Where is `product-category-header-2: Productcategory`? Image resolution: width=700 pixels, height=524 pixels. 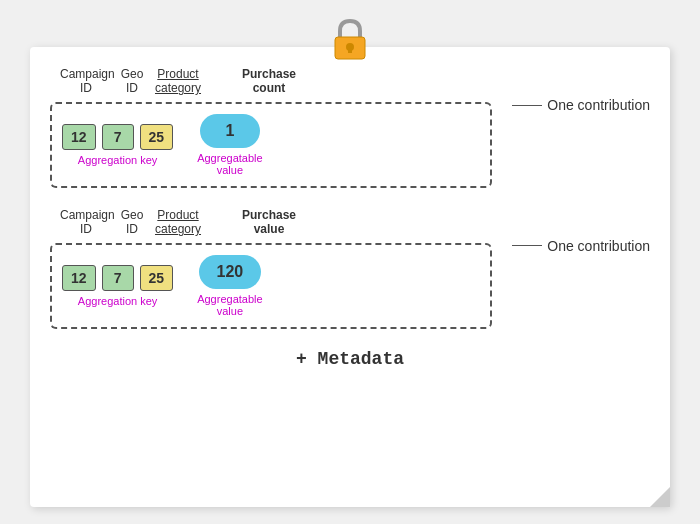 product-category-header-2: Productcategory is located at coordinates (178, 222).